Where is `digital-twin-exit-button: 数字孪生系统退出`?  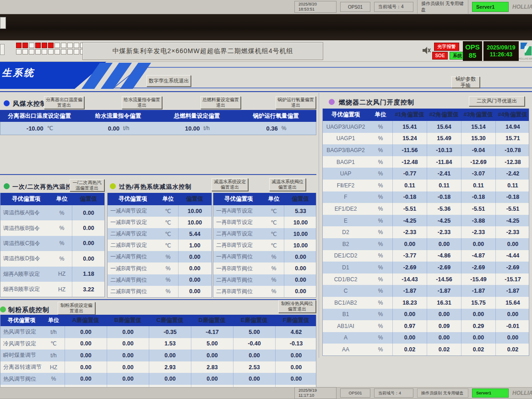
digital-twin-exit-button: 数字孪生系统退出 is located at coordinates (168, 81).